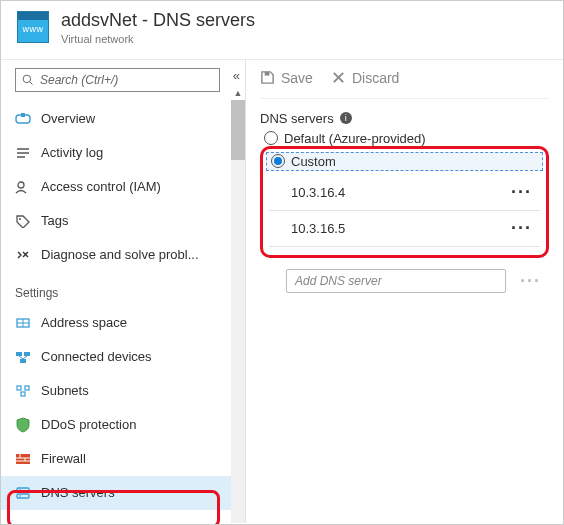 The image size is (564, 525). I want to click on sidebar-item-activity-log: Activity log, so click(124, 153).